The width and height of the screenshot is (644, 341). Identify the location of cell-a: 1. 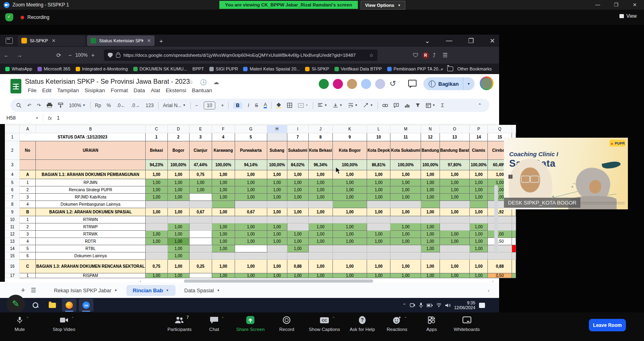
(28, 220).